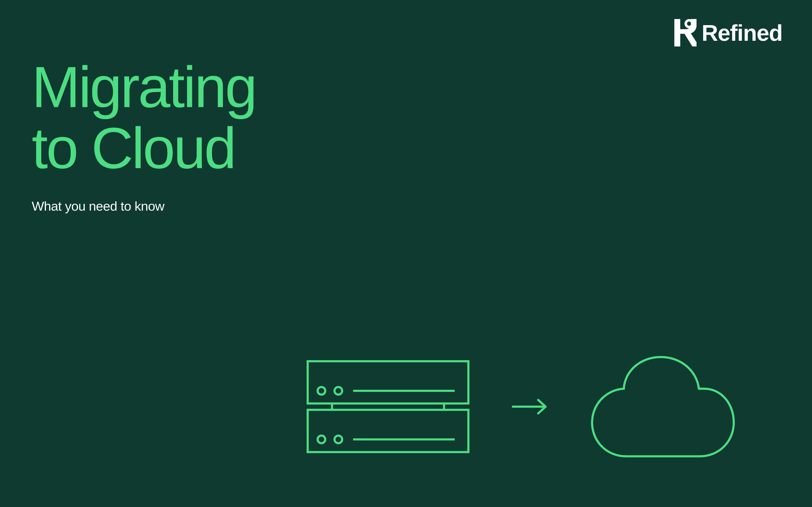 The width and height of the screenshot is (812, 507). I want to click on refined-logo-icon, so click(686, 33).